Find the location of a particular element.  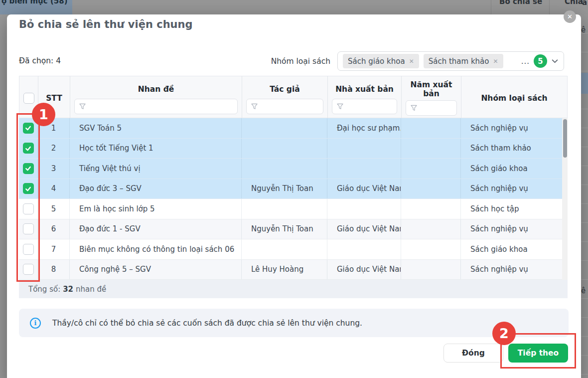

cell-title: Công nghệ 5 – SGV is located at coordinates (155, 270).